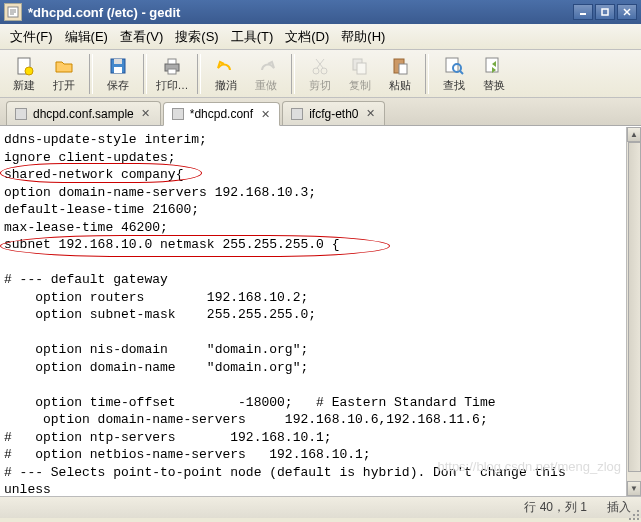 The image size is (641, 522). What do you see at coordinates (320, 86) in the screenshot?
I see `toolbar-label: 剪切` at bounding box center [320, 86].